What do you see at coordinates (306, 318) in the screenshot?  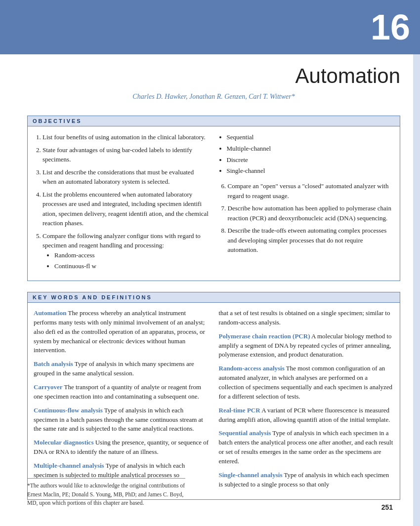 I see `kw-multiple-channel-cont: that a set of test results is obtained o…` at bounding box center [306, 318].